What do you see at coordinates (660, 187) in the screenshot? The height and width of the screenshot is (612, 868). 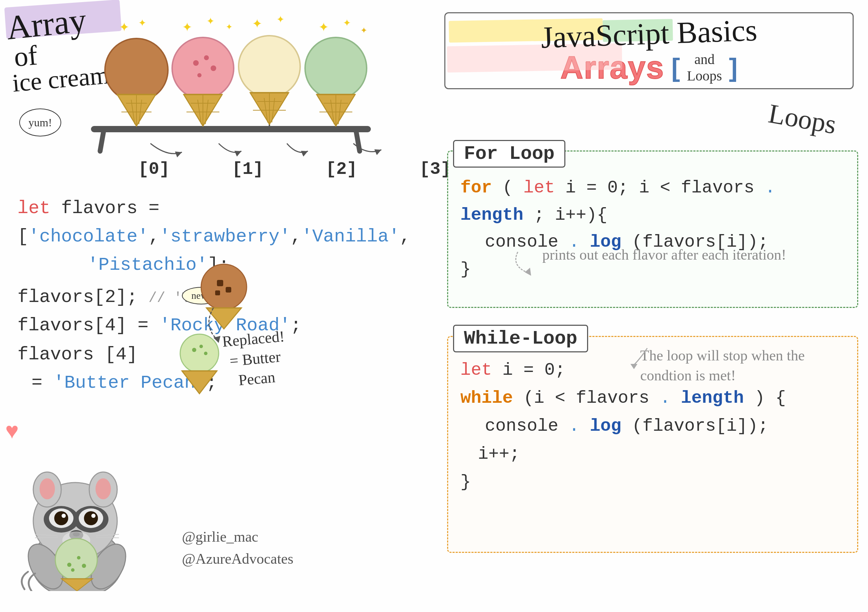 I see `for-init: i = 0; i < flavors` at bounding box center [660, 187].